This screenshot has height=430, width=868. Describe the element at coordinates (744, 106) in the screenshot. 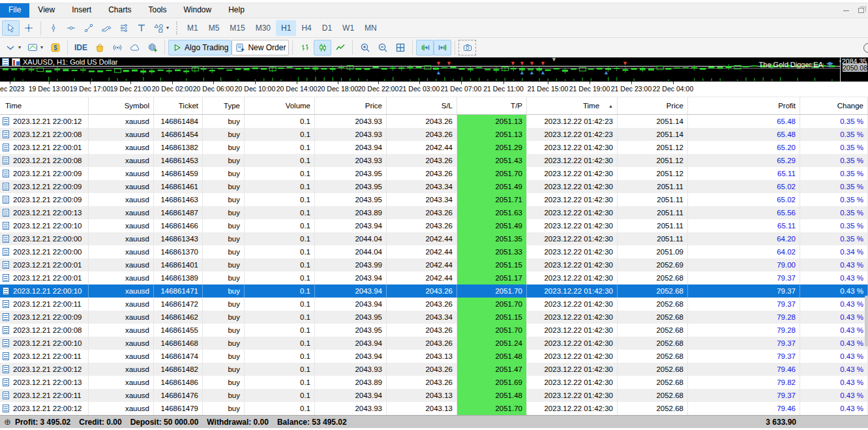

I see `header-profit-10: Profit` at that location.